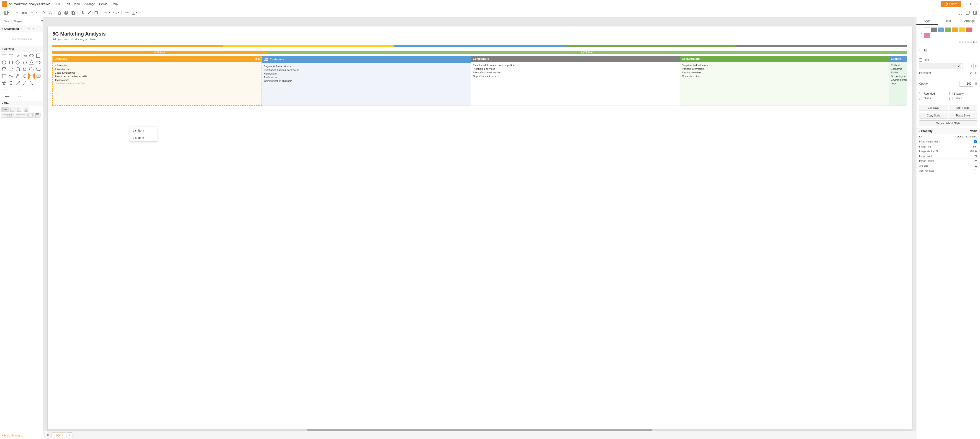 This screenshot has height=439, width=980. Describe the element at coordinates (96, 13) in the screenshot. I see `shape-style-btn` at that location.